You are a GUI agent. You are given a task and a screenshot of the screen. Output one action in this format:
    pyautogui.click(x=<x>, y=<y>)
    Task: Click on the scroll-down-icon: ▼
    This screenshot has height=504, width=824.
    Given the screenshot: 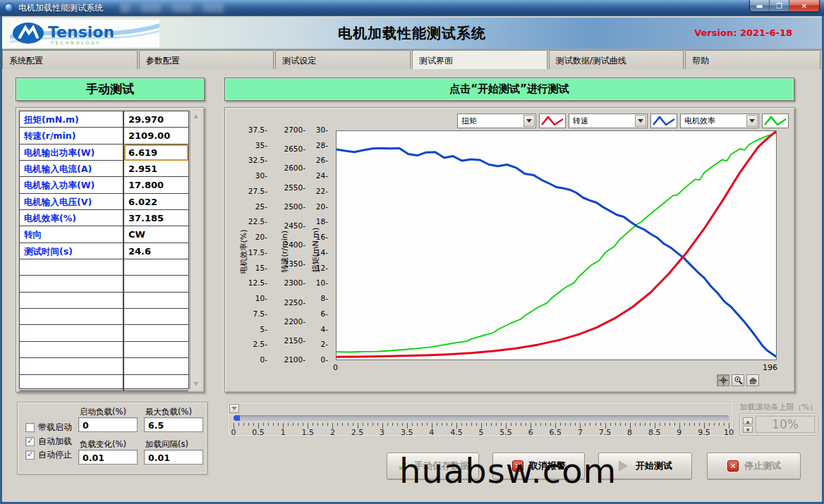 What is the action you would take?
    pyautogui.click(x=196, y=383)
    